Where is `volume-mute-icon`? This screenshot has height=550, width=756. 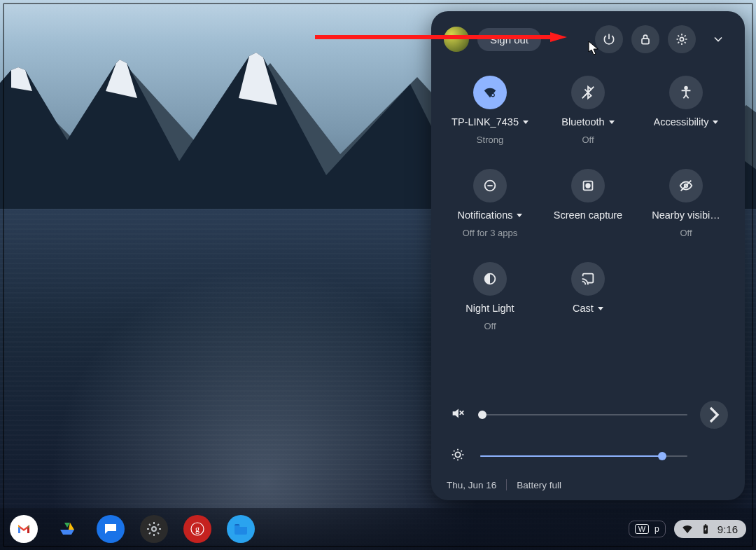
volume-mute-icon is located at coordinates (458, 415).